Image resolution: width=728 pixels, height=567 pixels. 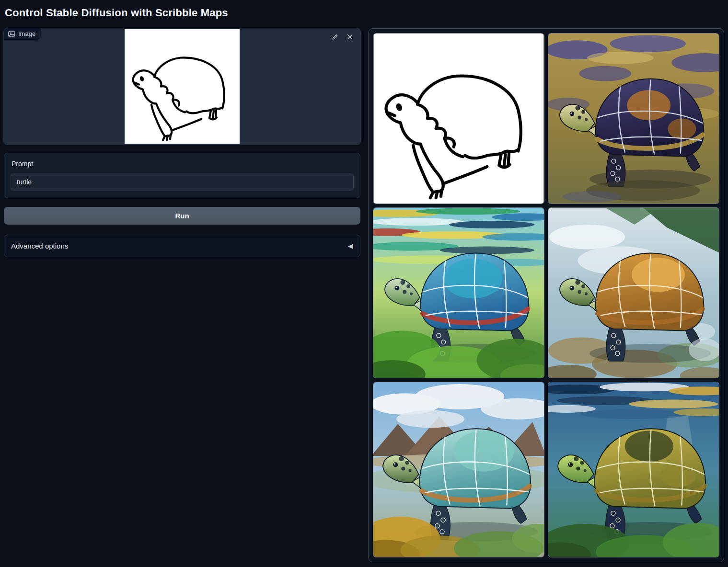 I want to click on chevron-left-icon: ◀, so click(x=350, y=246).